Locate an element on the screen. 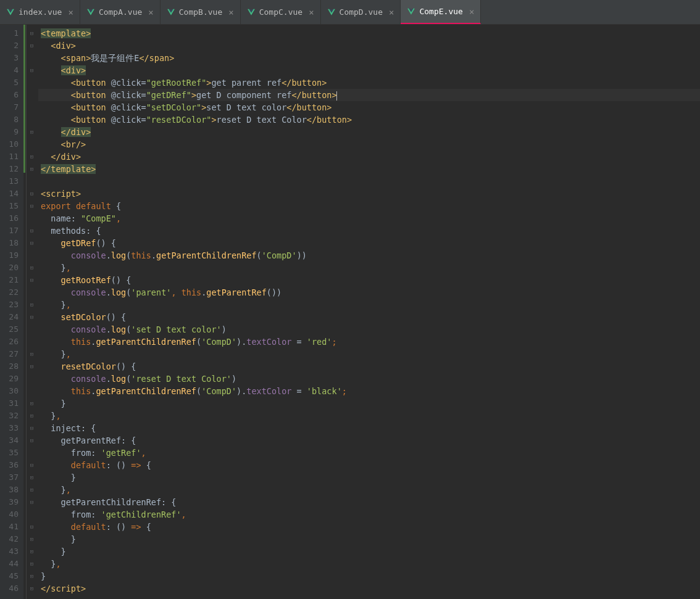 Image resolution: width=700 pixels, height=599 pixels. code-line: <template> is located at coordinates (369, 33).